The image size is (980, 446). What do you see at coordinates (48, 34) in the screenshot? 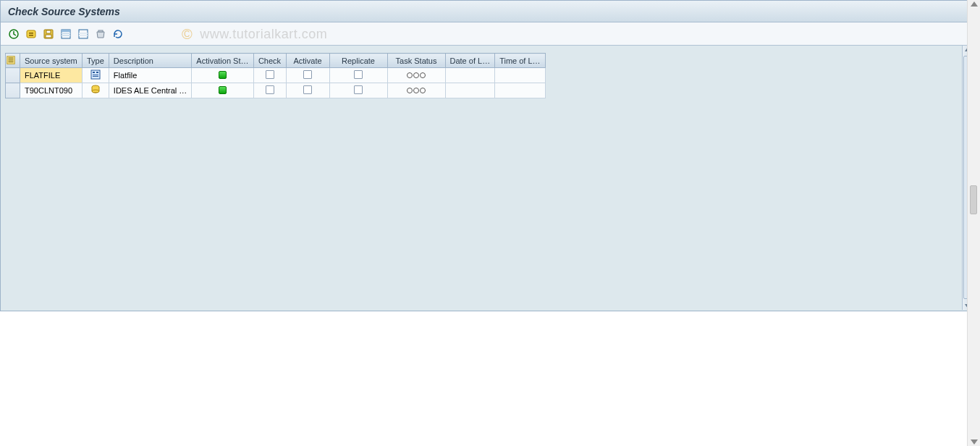
I see `save-button` at bounding box center [48, 34].